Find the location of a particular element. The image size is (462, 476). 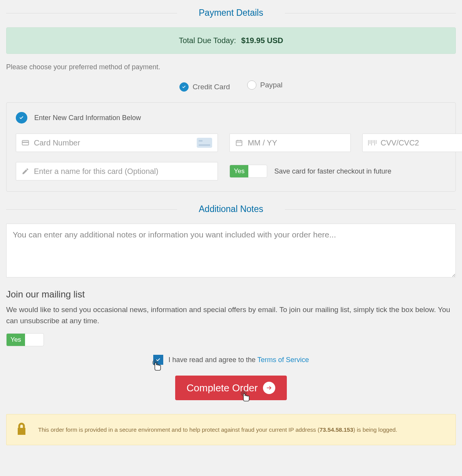

mailing-list-heading: Join our mailing list is located at coordinates (231, 294).